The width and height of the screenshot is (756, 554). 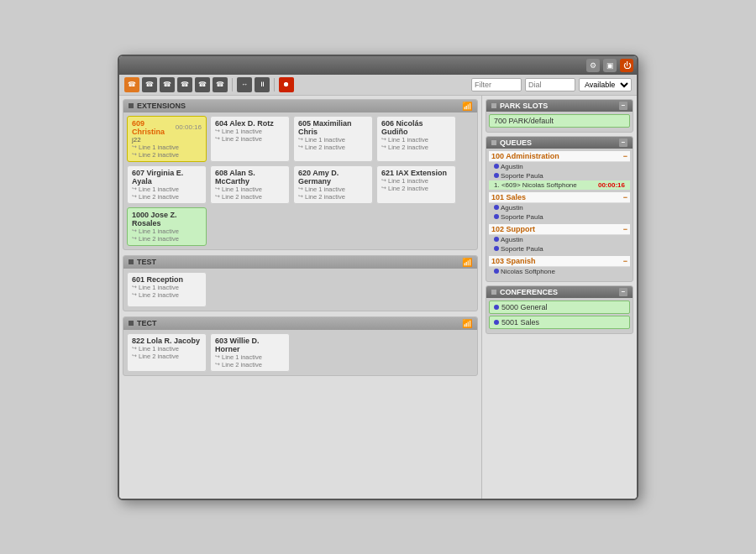 I want to click on call-icon-3: ☎, so click(x=167, y=85).